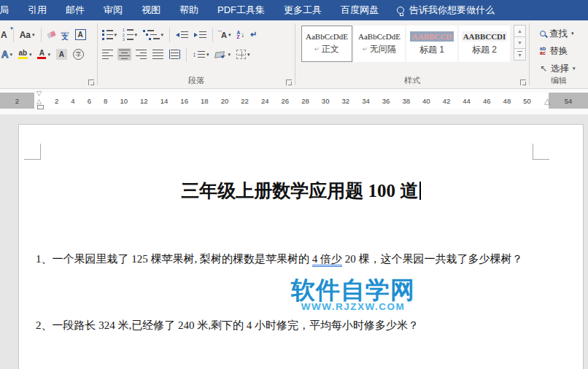 This screenshot has height=369, width=588. What do you see at coordinates (152, 35) in the screenshot?
I see `multilevel-list-icon` at bounding box center [152, 35].